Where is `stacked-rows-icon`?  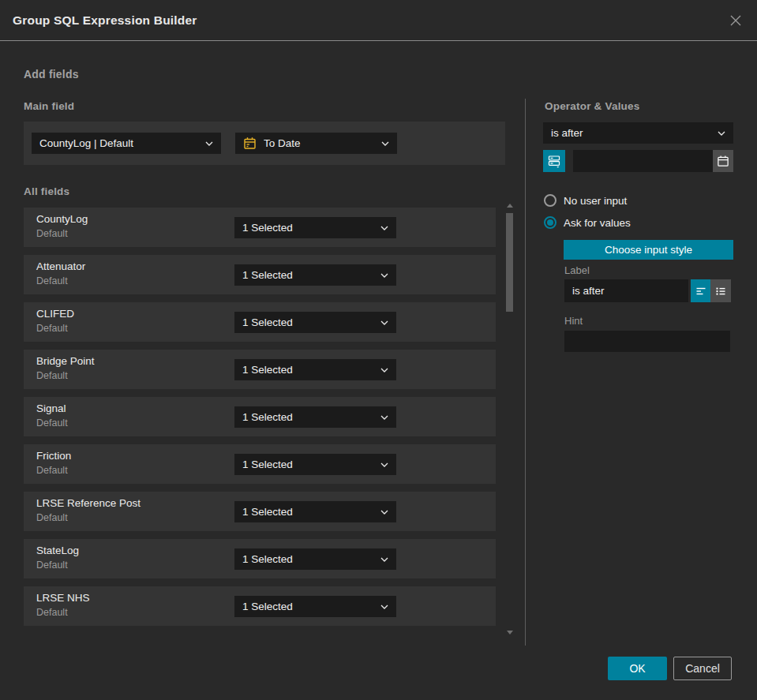 stacked-rows-icon is located at coordinates (554, 161).